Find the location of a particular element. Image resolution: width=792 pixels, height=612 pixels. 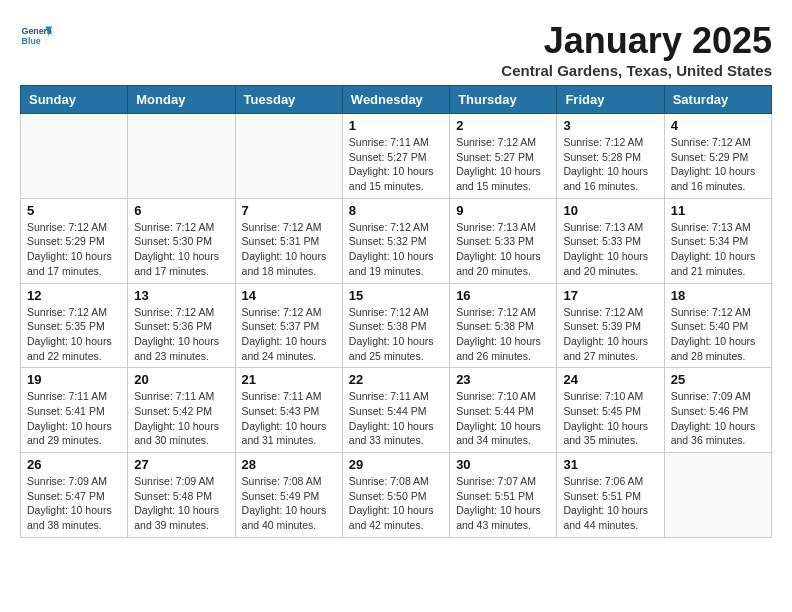

calendar-subtitle: Central Gardens, Texas, United States is located at coordinates (636, 70).